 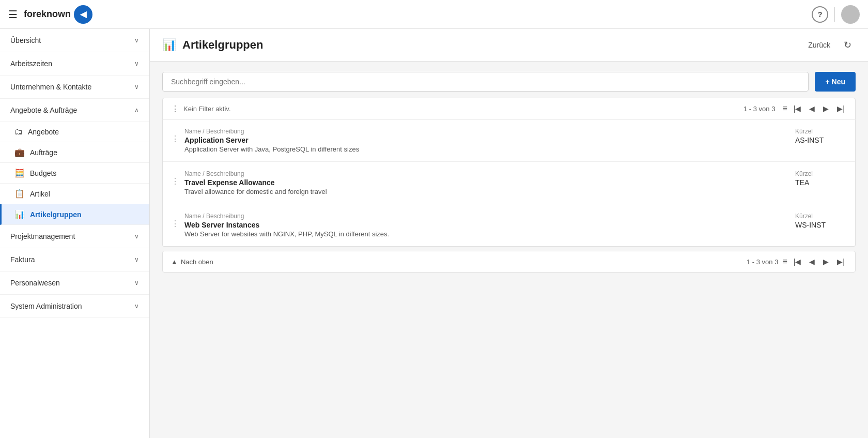 I want to click on sidebar-subitem-artikel: 📋 Artikel, so click(x=74, y=194).